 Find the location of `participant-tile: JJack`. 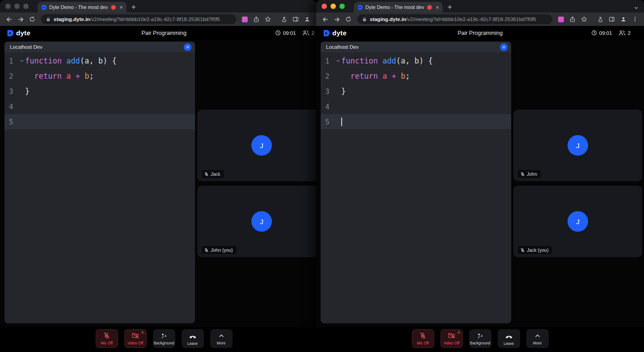

participant-tile: JJack is located at coordinates (257, 145).